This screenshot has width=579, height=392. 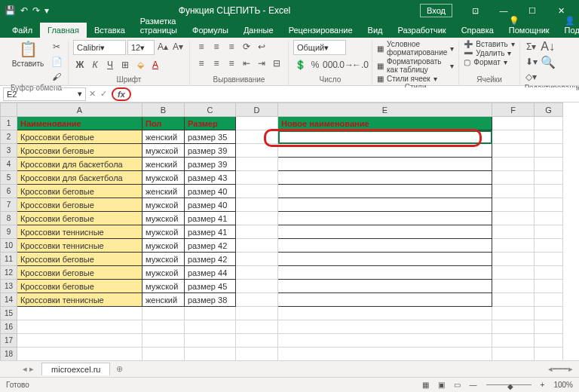 I want to click on tab-view: Вид, so click(x=375, y=30).